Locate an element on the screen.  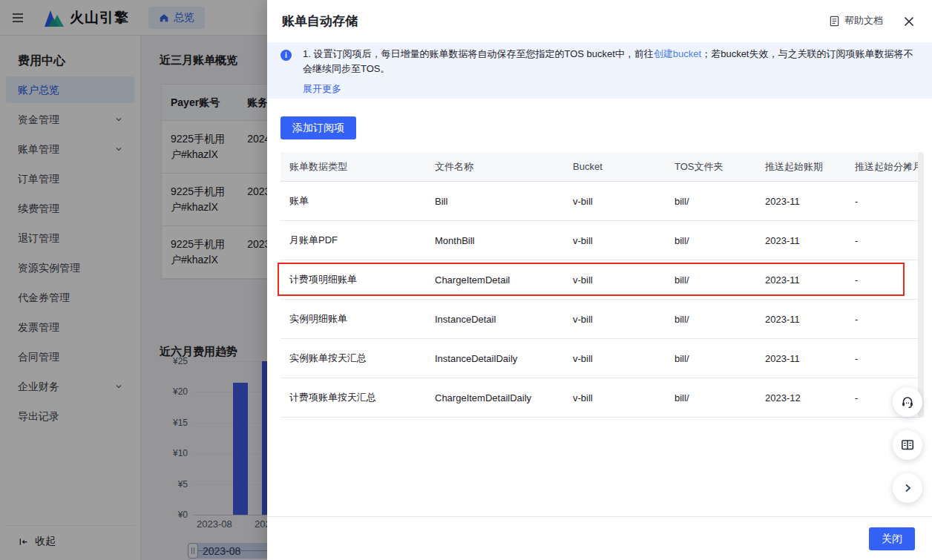
add-subscription-button: 添加订阅项 is located at coordinates (318, 128).